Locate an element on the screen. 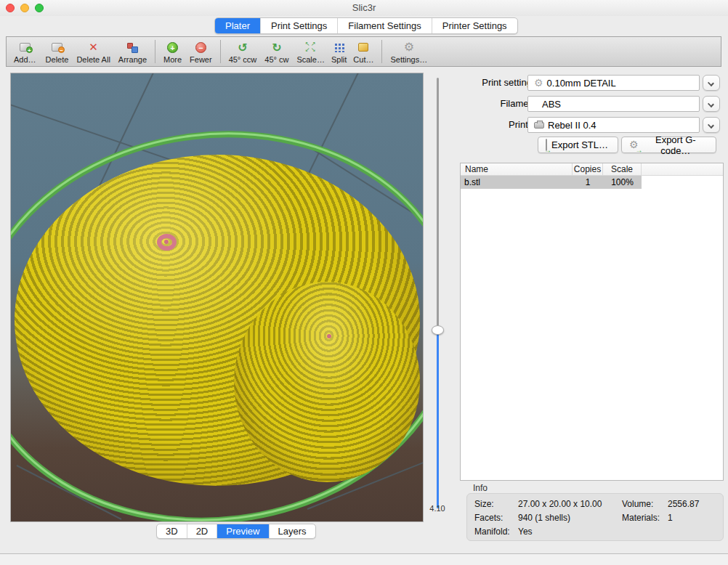 The height and width of the screenshot is (565, 728). layer-slider-thumb is located at coordinates (437, 330).